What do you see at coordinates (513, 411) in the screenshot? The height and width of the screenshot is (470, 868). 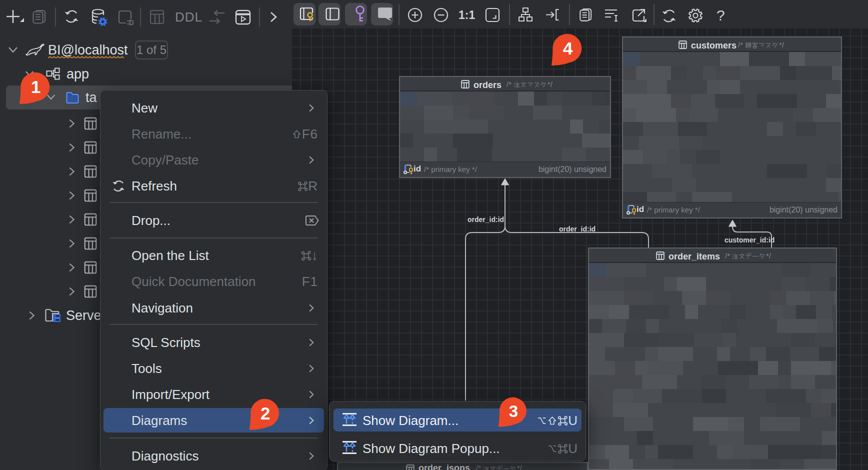 I see `svg-text: 3` at bounding box center [513, 411].